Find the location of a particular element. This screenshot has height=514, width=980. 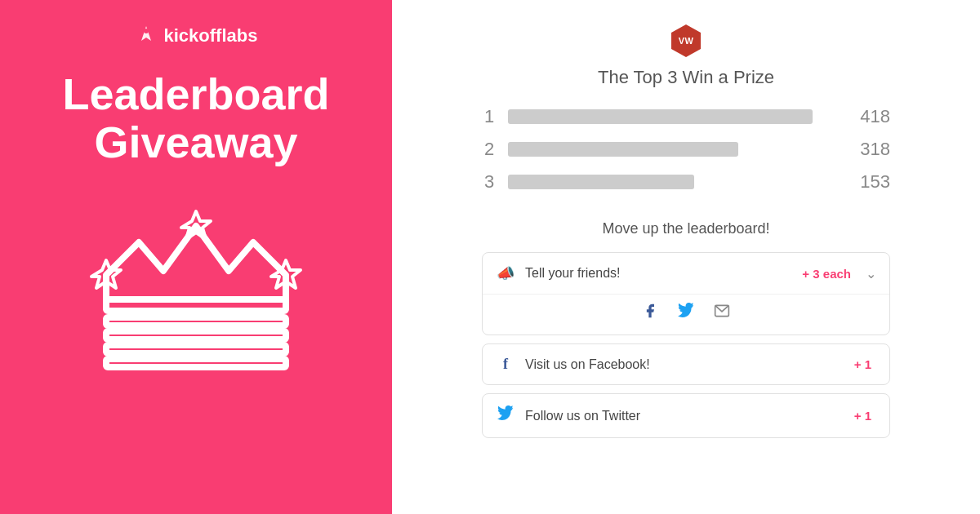

share-row is located at coordinates (686, 314).